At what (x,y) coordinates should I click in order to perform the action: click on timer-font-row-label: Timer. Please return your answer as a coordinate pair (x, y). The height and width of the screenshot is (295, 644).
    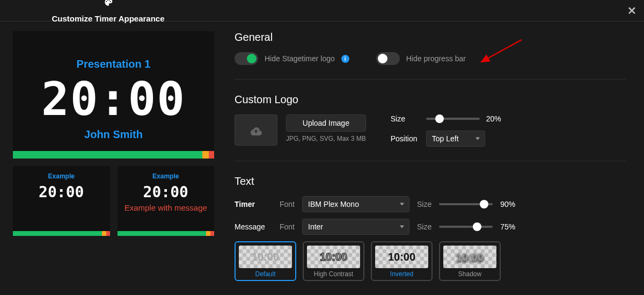
    Looking at the image, I should click on (253, 204).